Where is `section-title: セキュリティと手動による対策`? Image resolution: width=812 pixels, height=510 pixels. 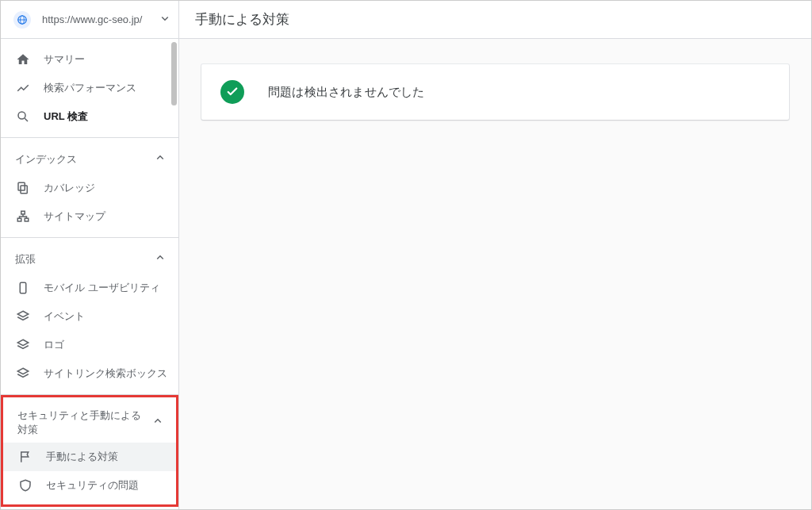
section-title: セキュリティと手動による対策 is located at coordinates (84, 422).